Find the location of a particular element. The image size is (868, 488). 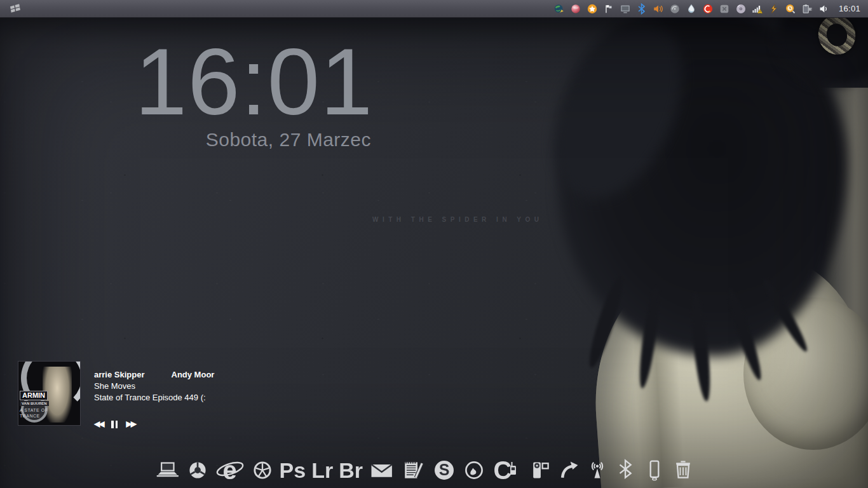

dock-notes-icon is located at coordinates (413, 470).